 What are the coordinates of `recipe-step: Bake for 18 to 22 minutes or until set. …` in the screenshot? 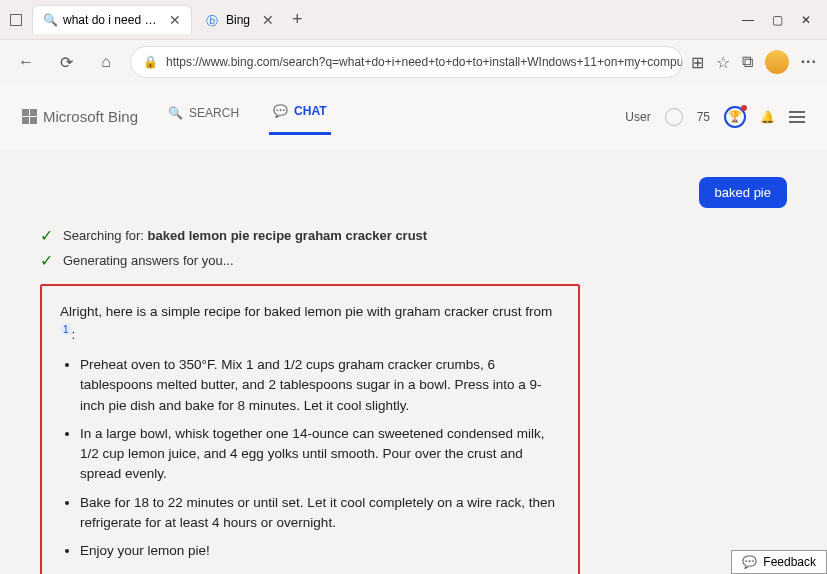 It's located at (320, 514).